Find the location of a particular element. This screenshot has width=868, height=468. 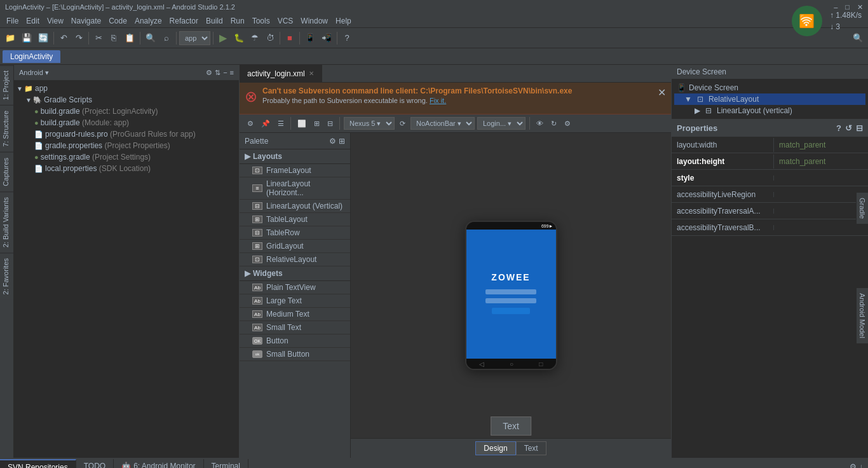

toolbar-search-btn: 🔍 is located at coordinates (151, 38).